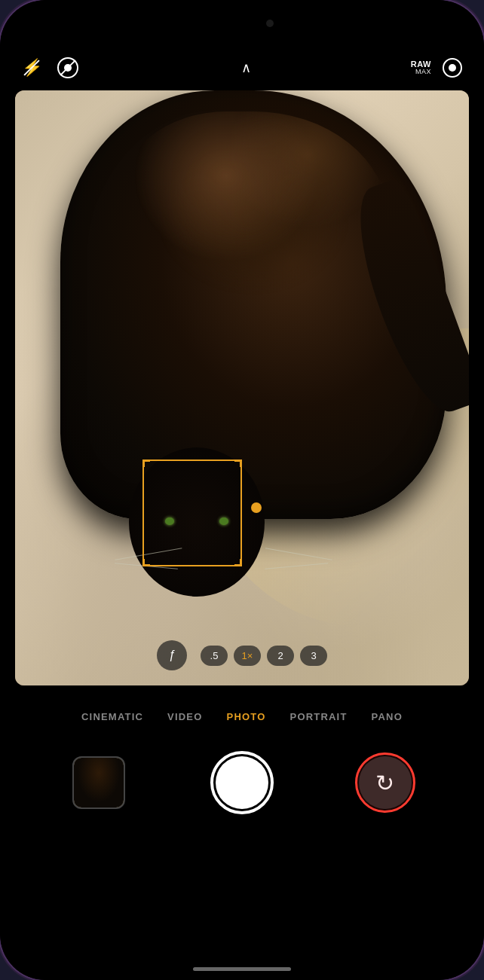 The image size is (484, 980). What do you see at coordinates (68, 68) in the screenshot?
I see `live-photo-icon` at bounding box center [68, 68].